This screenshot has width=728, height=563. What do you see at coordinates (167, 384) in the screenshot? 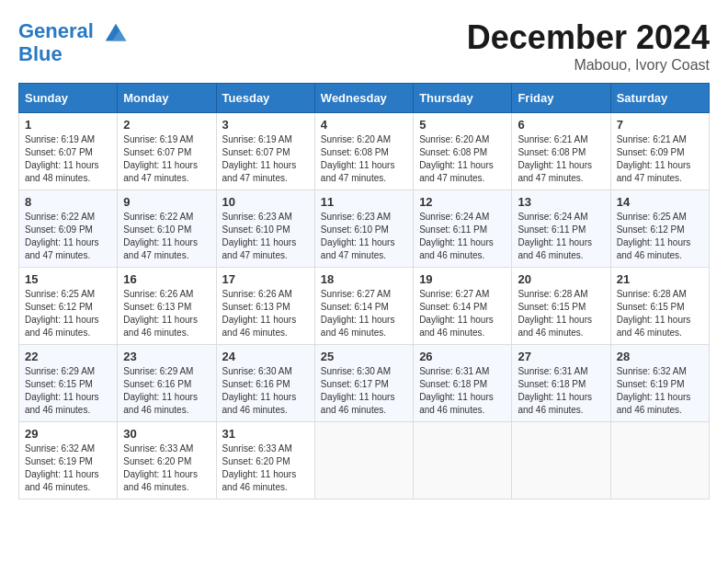
I see `calendar-cell: 23Sunrise: 6:29 AM Sunset: 6:16 PM Dayli…` at bounding box center [167, 384].